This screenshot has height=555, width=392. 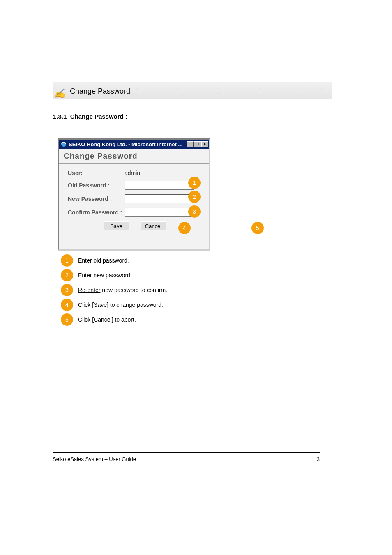 What do you see at coordinates (114, 260) in the screenshot?
I see `legend-item: 1 Enter old password.` at bounding box center [114, 260].